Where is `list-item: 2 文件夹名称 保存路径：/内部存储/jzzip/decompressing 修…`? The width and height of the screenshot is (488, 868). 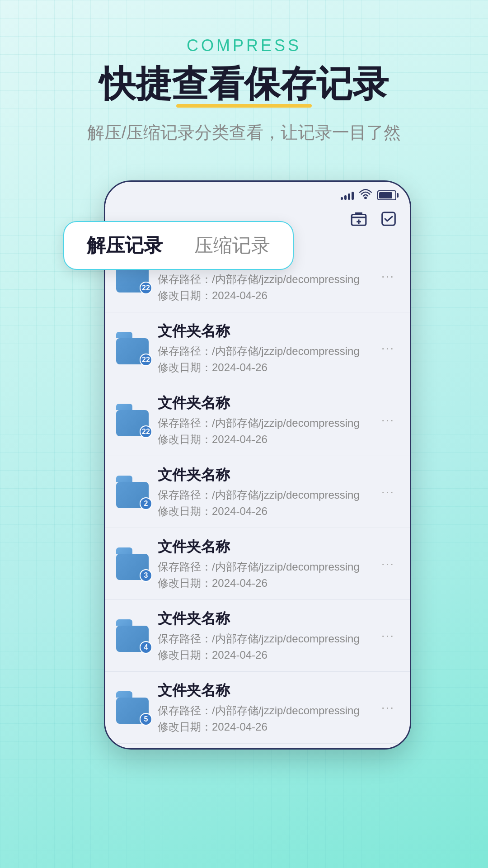
list-item: 2 文件夹名称 保存路径：/内部存储/jzzip/decompressing 修… is located at coordinates (258, 492).